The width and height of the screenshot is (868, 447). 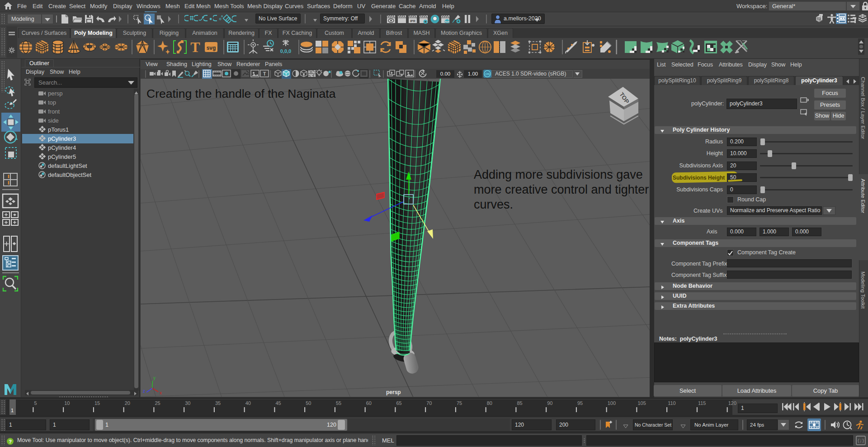 What do you see at coordinates (369, 403) in the screenshot?
I see `svg-text: 60` at bounding box center [369, 403].